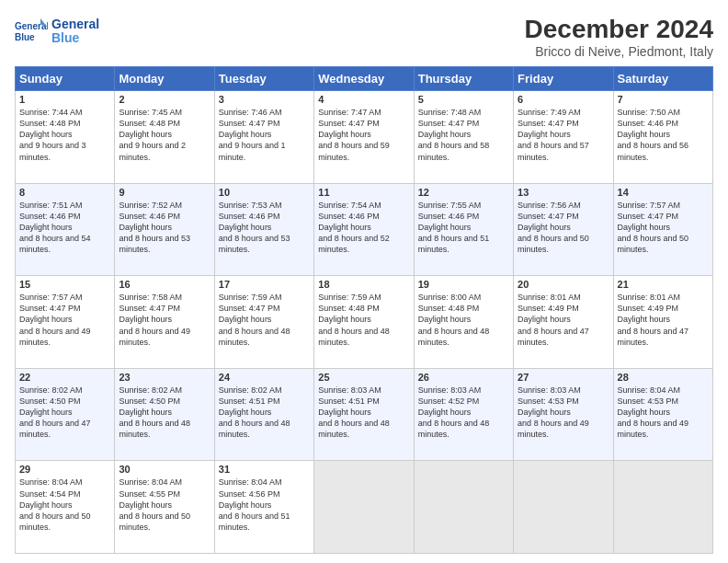  What do you see at coordinates (654, 228) in the screenshot?
I see `day-detail: Sunrise: 7:57 AMSunset: 4:47 PMDaylight …` at bounding box center [654, 228].